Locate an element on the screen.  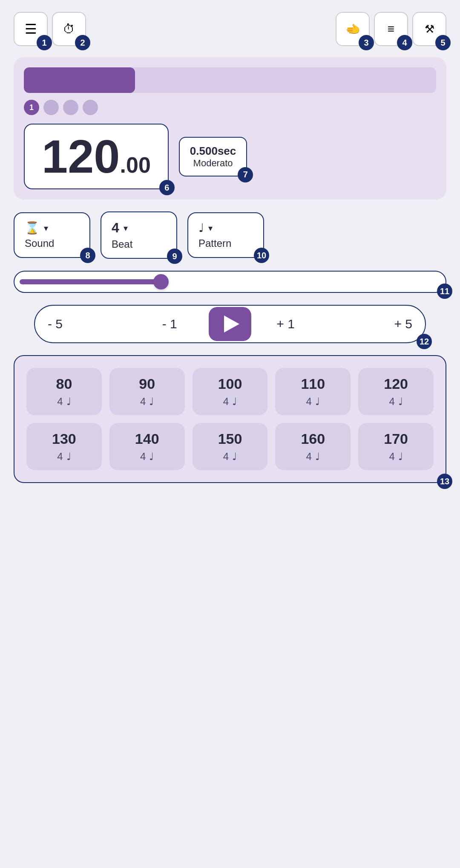
preset-bpm-90: 90 is located at coordinates (147, 384).